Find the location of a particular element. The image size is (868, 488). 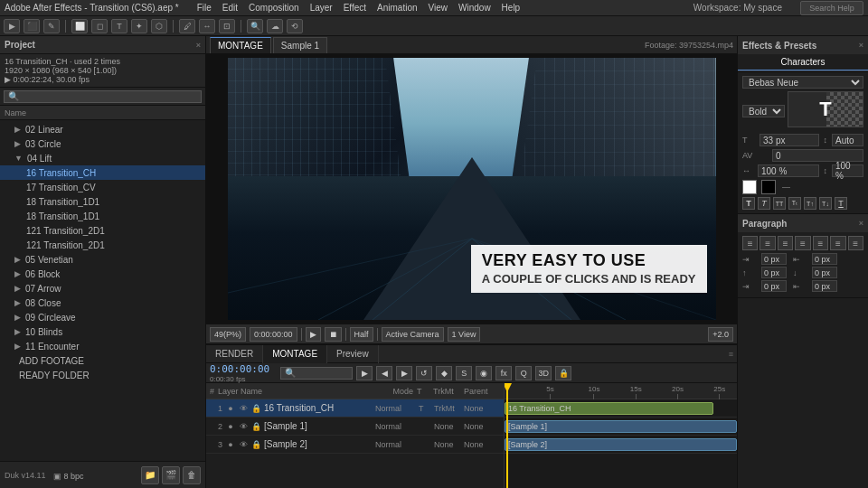

tl-tab-preview: Preview is located at coordinates (353, 354).